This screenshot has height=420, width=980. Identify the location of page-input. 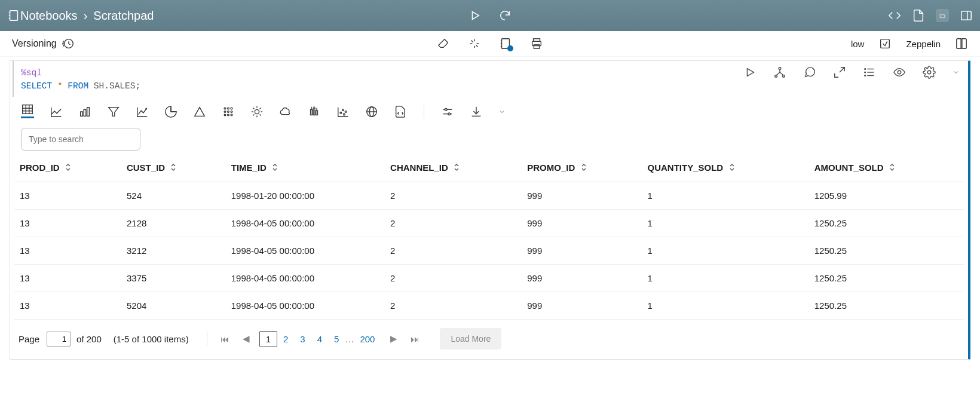
(59, 339).